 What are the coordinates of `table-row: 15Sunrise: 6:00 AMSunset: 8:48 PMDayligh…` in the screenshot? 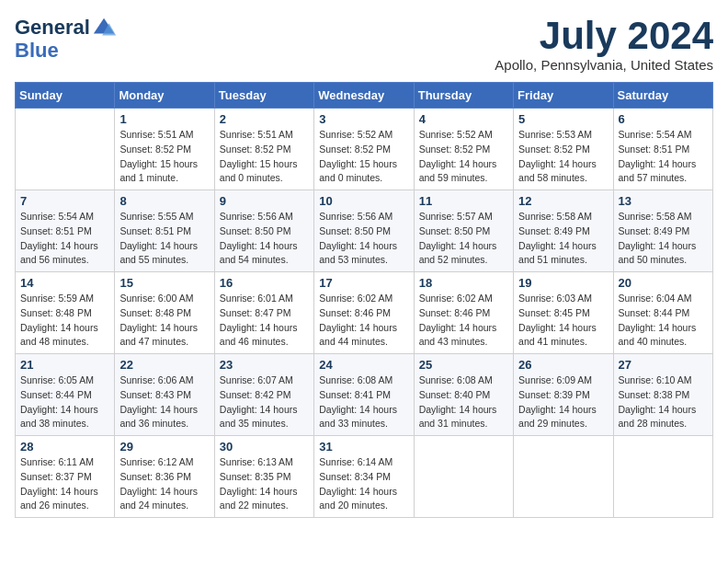 It's located at (165, 313).